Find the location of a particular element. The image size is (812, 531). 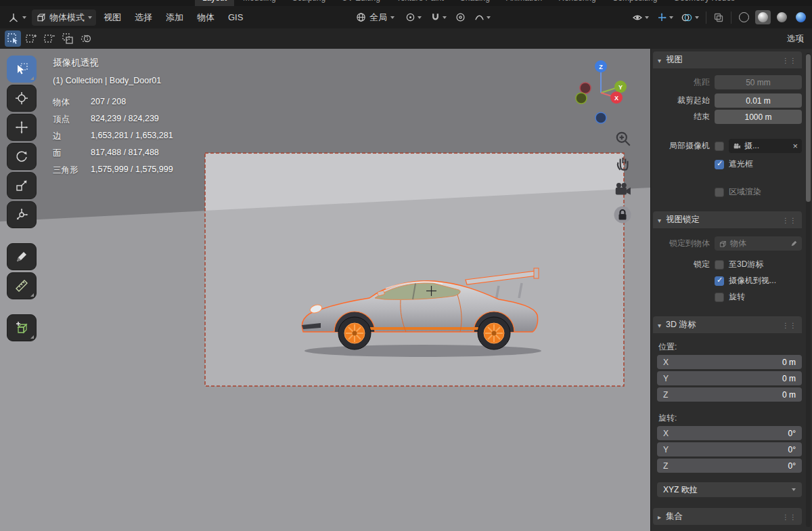

menu-object: 物体 is located at coordinates (206, 18).